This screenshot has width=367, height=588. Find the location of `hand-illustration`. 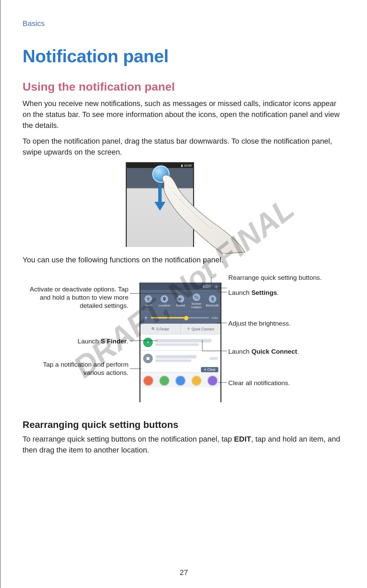

hand-illustration is located at coordinates (202, 213).